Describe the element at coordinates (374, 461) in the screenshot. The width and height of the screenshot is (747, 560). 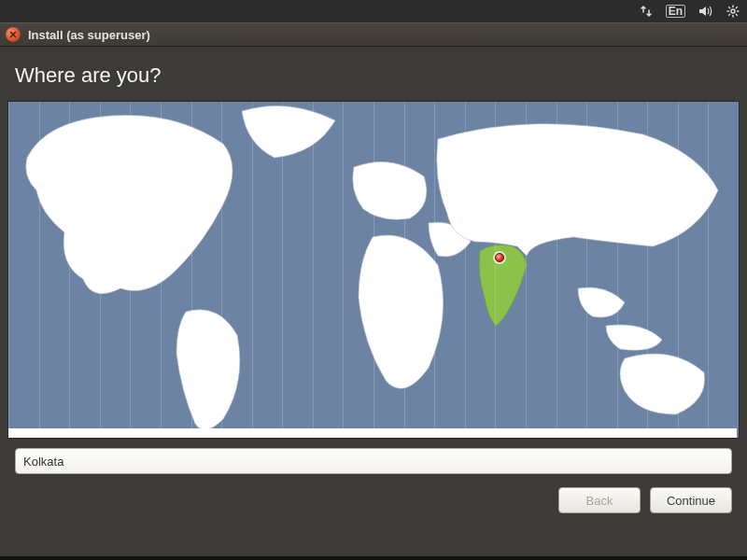
I see `timezone-input` at that location.